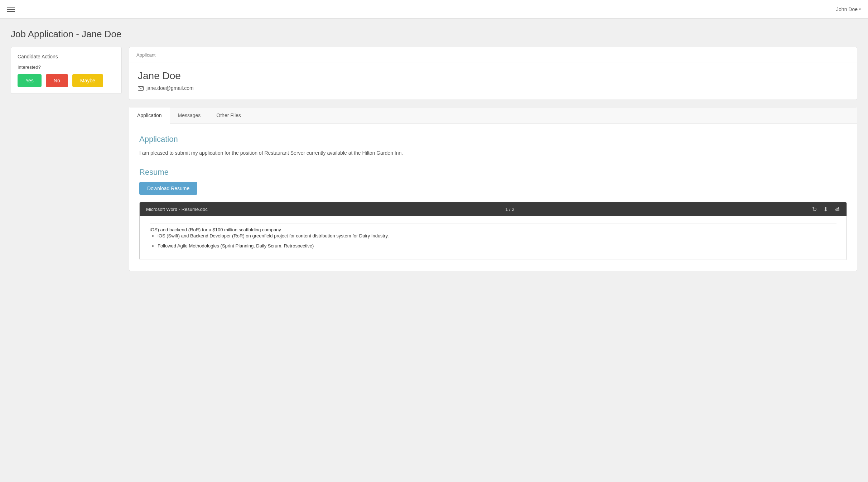 The height and width of the screenshot is (482, 868). What do you see at coordinates (847, 9) in the screenshot?
I see `user-label: John Doe` at bounding box center [847, 9].